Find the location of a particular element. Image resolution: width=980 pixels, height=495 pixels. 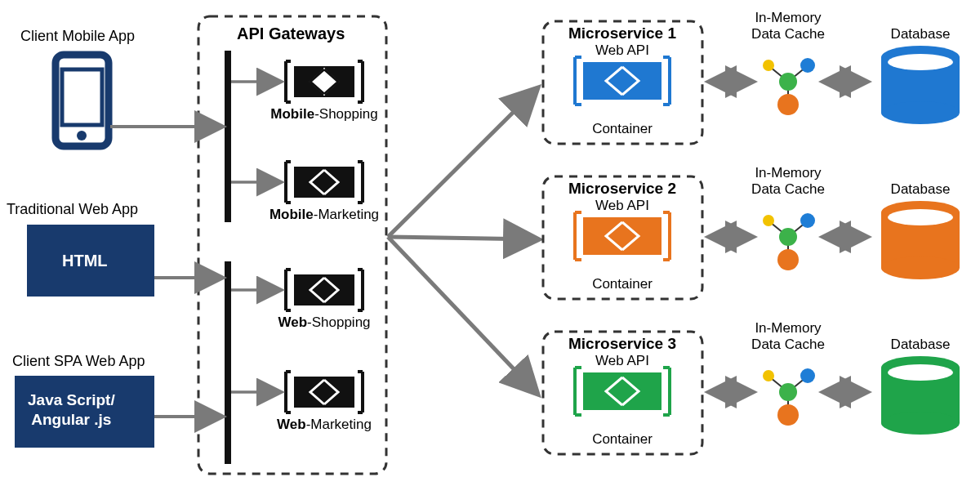

ms1-container: Container is located at coordinates (622, 129).